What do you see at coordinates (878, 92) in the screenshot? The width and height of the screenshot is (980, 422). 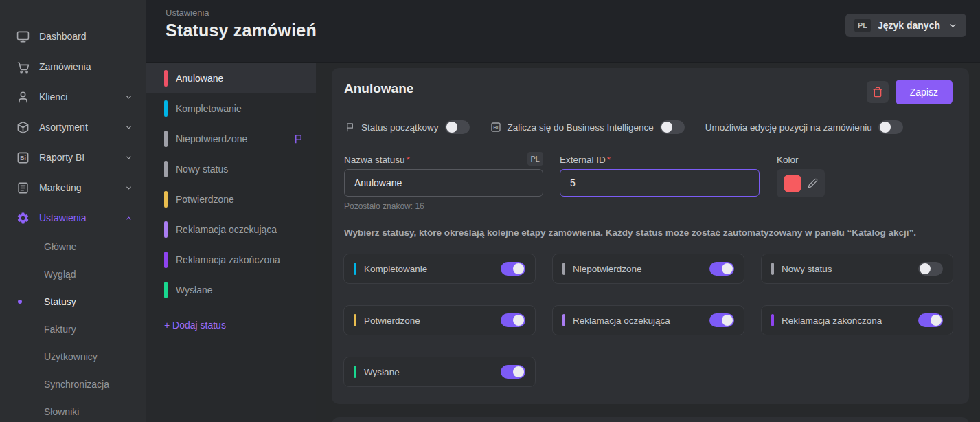 I see `delete-status-button` at bounding box center [878, 92].